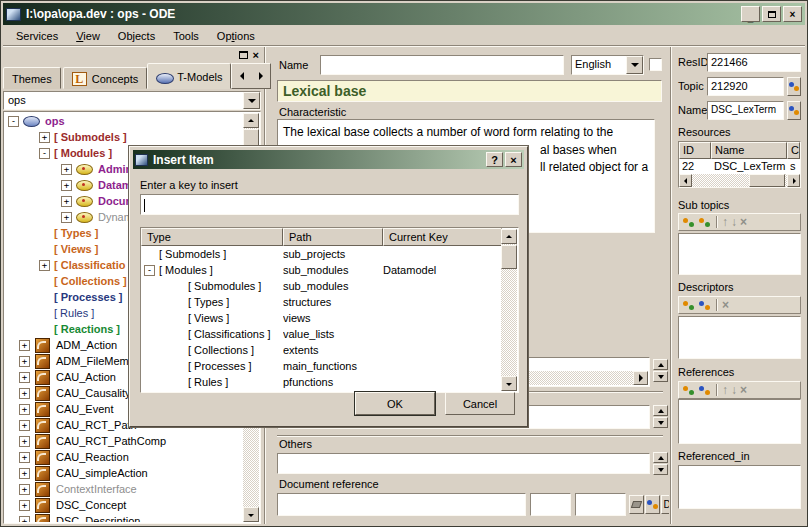 The image size is (808, 527). What do you see at coordinates (333, 237) in the screenshot?
I see `column-header: Path` at bounding box center [333, 237].